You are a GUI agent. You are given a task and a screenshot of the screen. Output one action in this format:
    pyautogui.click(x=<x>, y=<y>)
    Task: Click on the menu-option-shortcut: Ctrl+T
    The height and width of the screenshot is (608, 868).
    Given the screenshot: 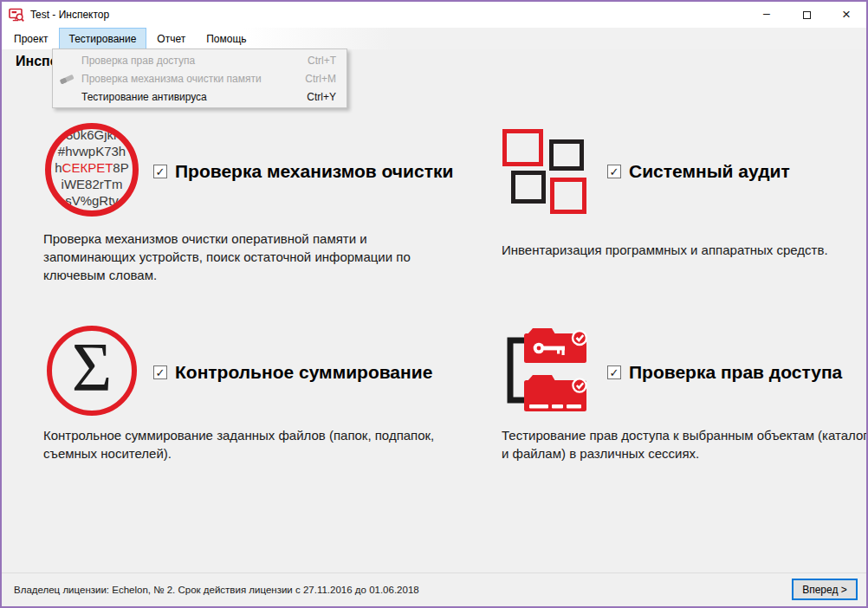 What is the action you would take?
    pyautogui.click(x=322, y=61)
    